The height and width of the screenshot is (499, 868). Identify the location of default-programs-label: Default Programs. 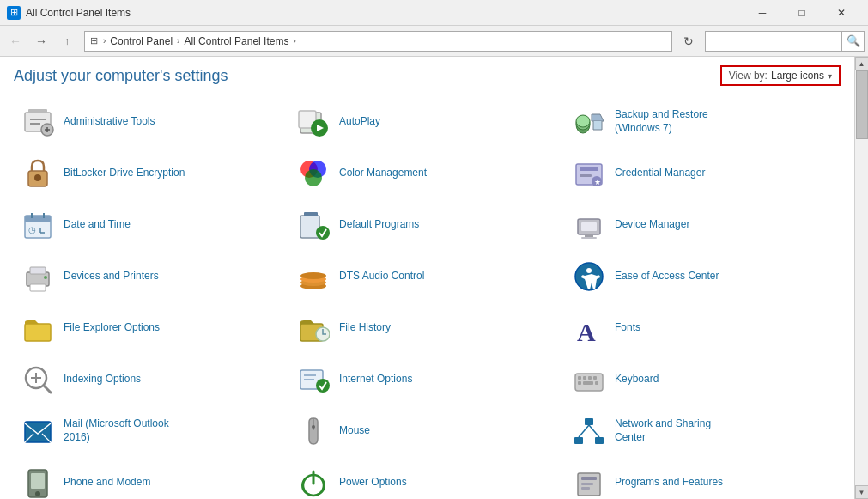
(379, 225).